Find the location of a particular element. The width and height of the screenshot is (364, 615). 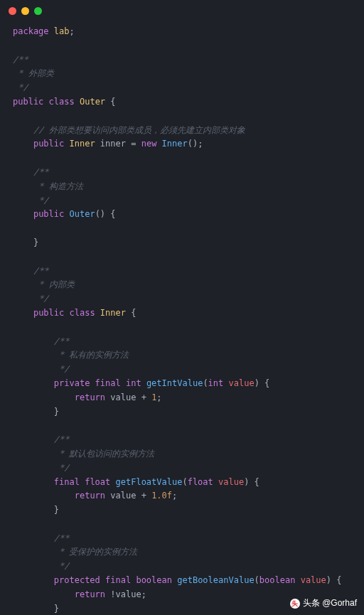

keyword: protected is located at coordinates (77, 580).